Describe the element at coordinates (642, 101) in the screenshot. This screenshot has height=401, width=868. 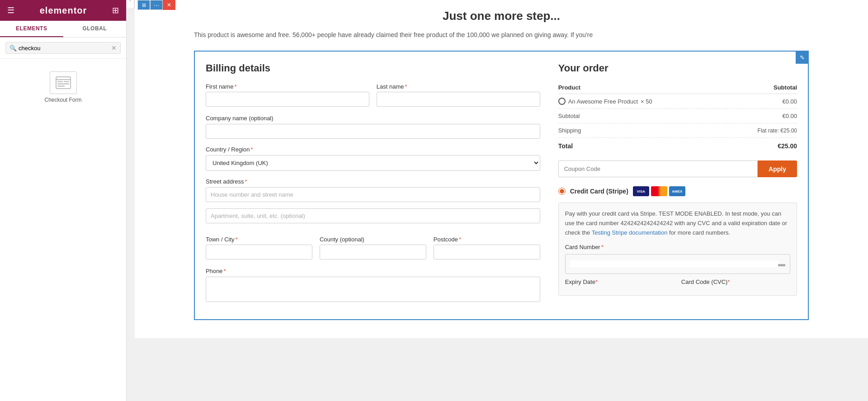
I see `product-cell: An Awesome Free Product × 50` at that location.